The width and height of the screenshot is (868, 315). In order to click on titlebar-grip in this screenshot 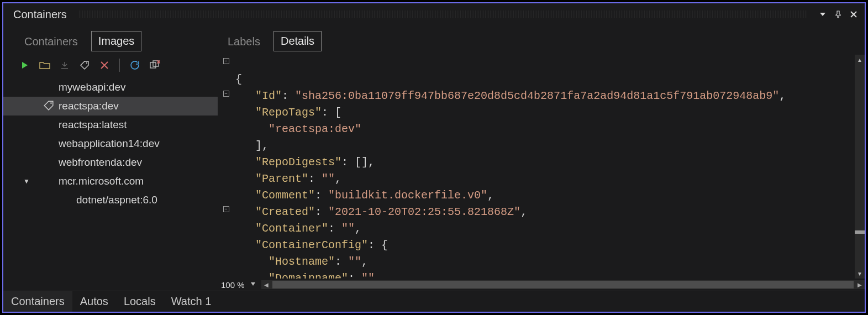, I will do `click(444, 14)`.